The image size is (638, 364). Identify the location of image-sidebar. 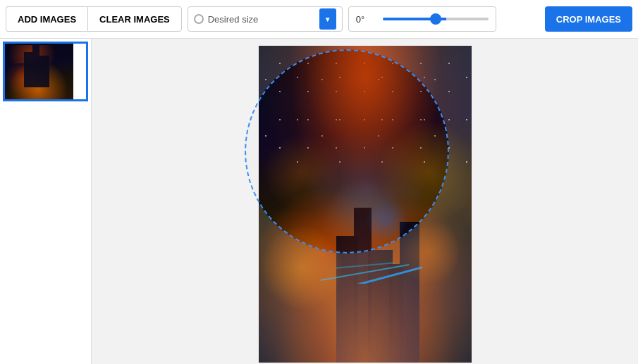
(46, 201).